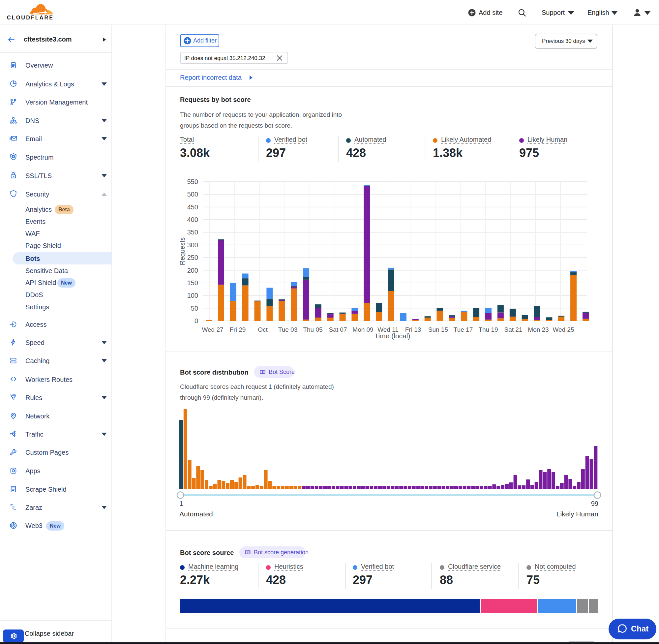 Image resolution: width=659 pixels, height=644 pixels. What do you see at coordinates (595, 503) in the screenshot?
I see `svg-text: 99` at bounding box center [595, 503].